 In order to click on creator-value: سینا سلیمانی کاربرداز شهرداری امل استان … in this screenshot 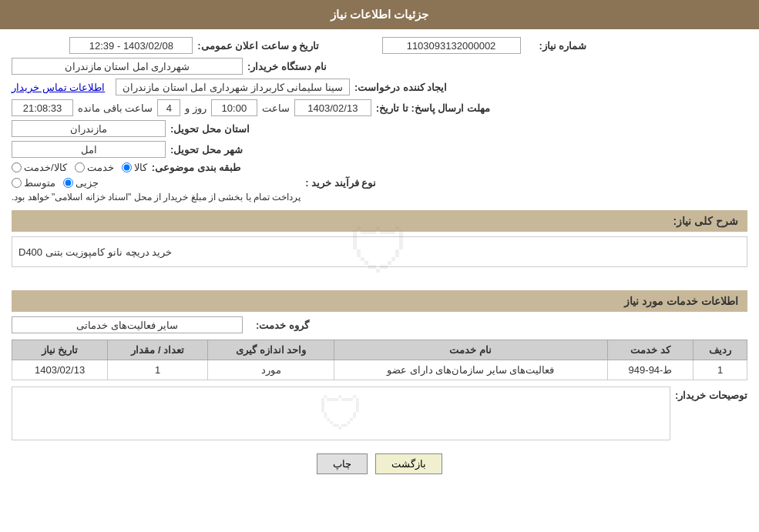, I will do `click(233, 87)`.